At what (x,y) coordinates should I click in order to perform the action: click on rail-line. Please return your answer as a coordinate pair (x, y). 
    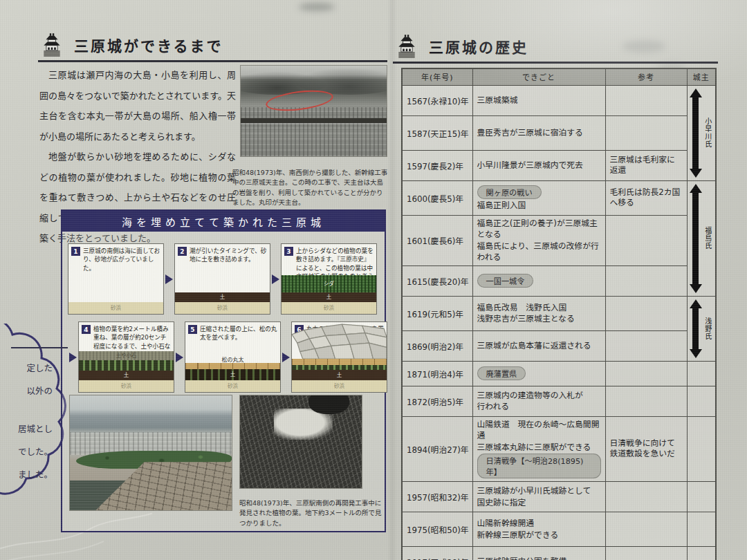
    Looking at the image, I should click on (314, 120).